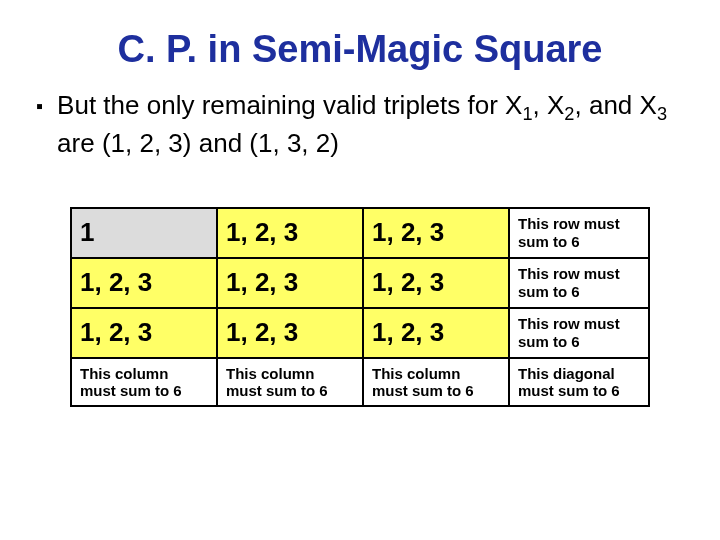 This screenshot has height=540, width=720. I want to click on cell-r2c0: 1, 2, 3, so click(144, 333).